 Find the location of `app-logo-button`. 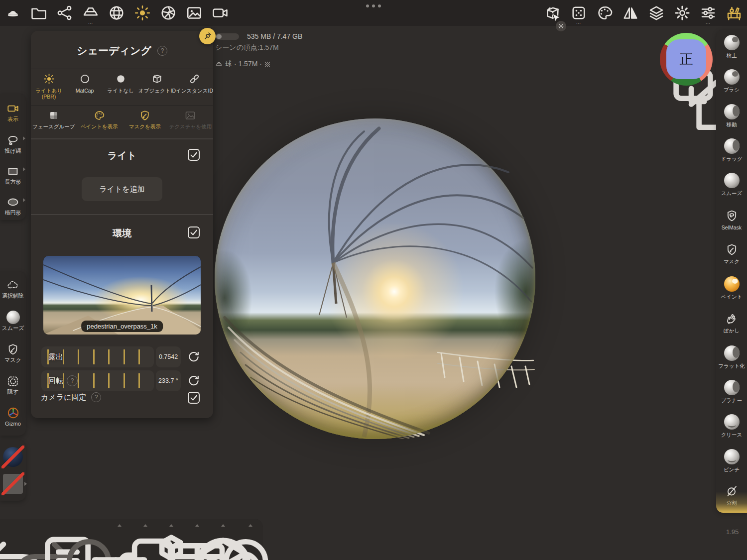

app-logo-button is located at coordinates (13, 13).